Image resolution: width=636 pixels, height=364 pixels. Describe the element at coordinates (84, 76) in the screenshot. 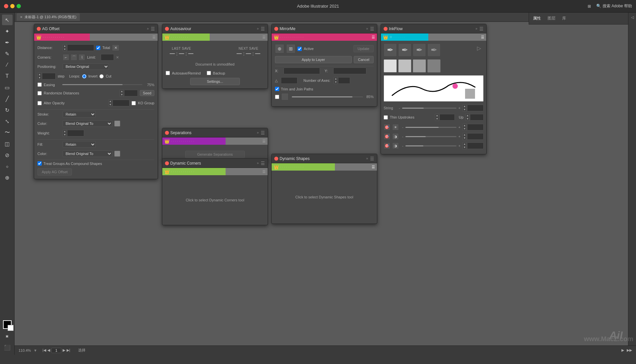

I see `invert-radio` at that location.